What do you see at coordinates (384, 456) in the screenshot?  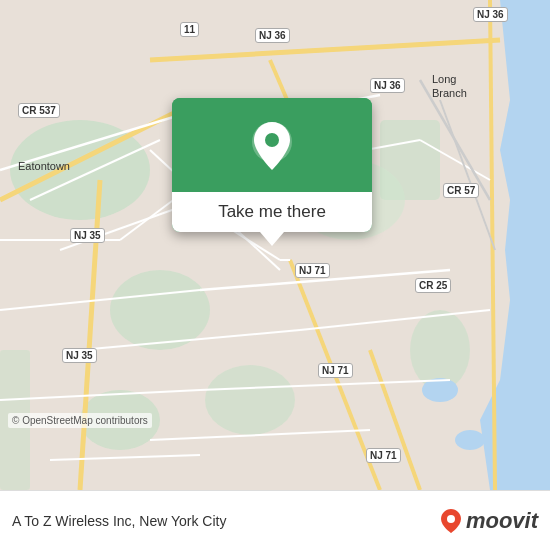 I see `road-label-nj71-3: NJ 71` at bounding box center [384, 456].